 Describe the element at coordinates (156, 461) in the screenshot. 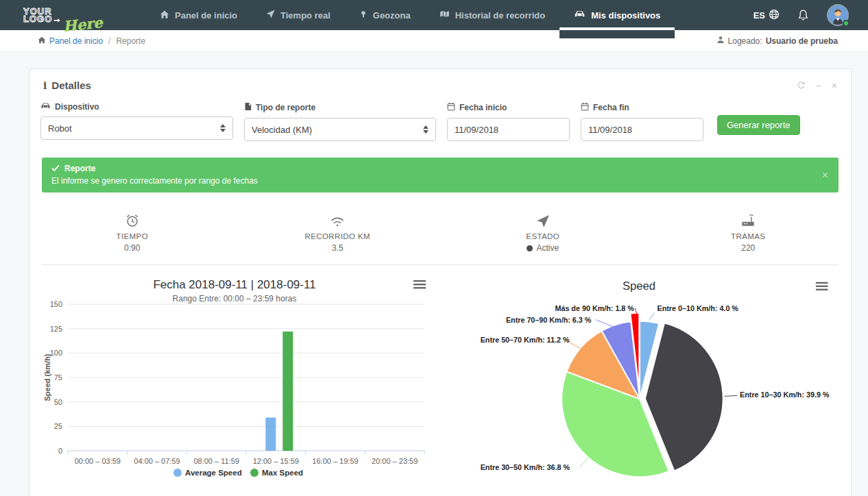

I see `x-tick-label: 04:00 – 07:59` at that location.